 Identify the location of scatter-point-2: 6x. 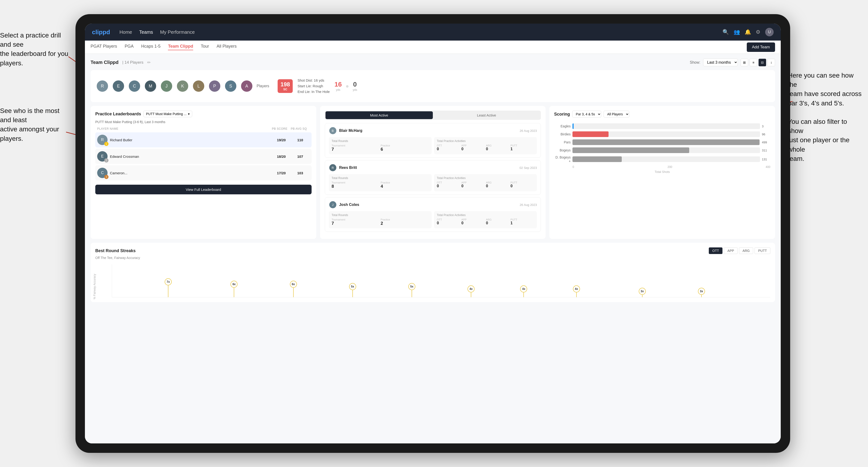
(293, 289).